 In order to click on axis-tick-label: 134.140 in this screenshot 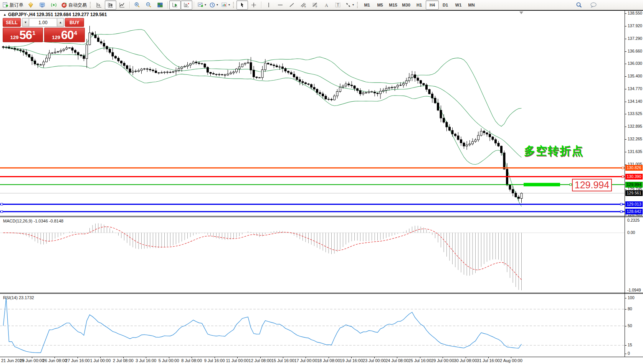, I will do `click(635, 101)`.